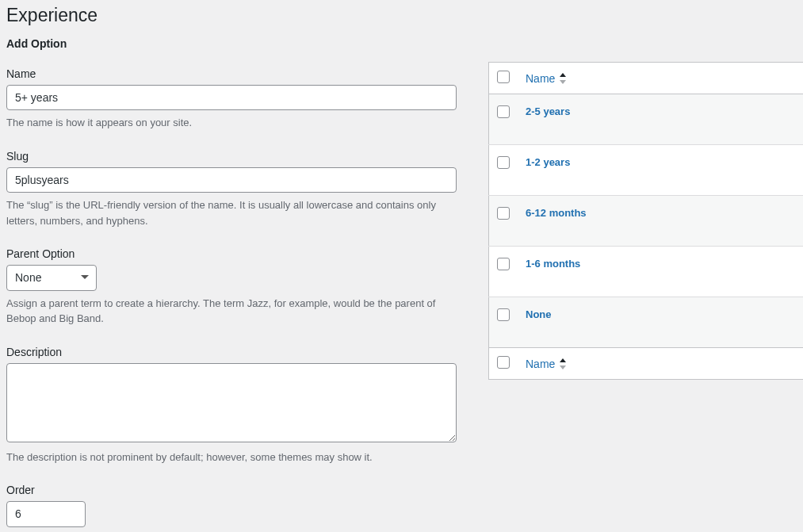  I want to click on row-name-cell: 1-2 years, so click(660, 170).